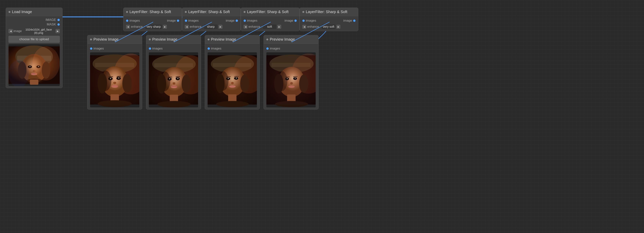 The width and height of the screenshot is (644, 233). I want to click on prev-image-btn: ◀, so click(10, 31).